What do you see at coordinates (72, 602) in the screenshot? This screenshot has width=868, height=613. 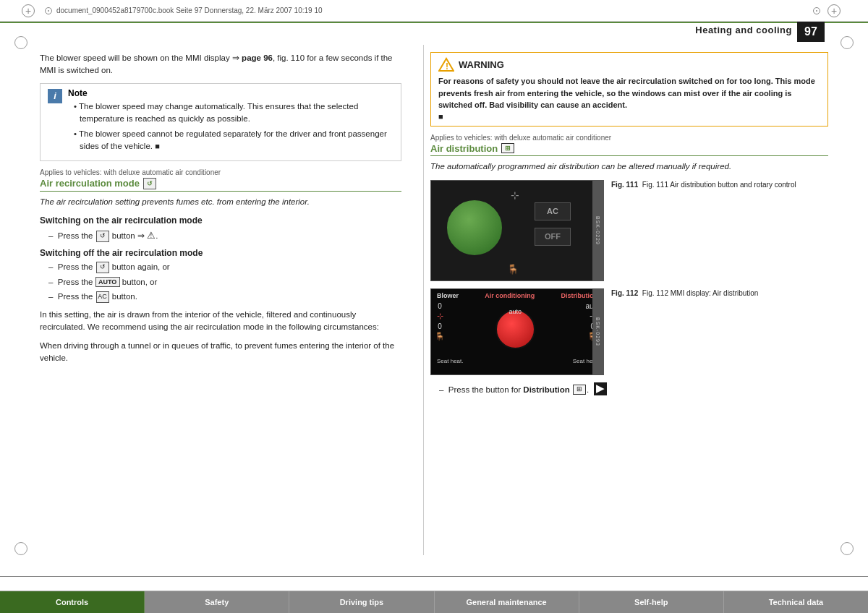 I see `nav-item-controls: Controls` at bounding box center [72, 602].